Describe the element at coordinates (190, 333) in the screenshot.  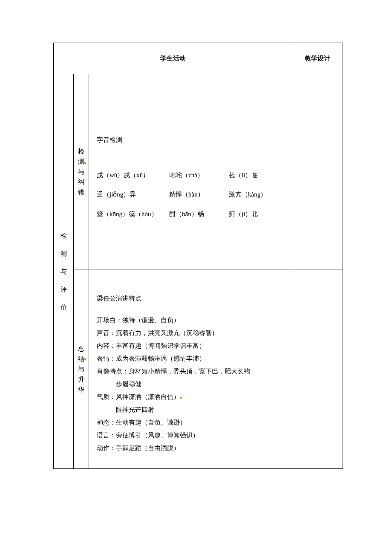
I see `detail-line: 声音：沉着有力，洪亮又激亢（沉稳睿智）` at that location.